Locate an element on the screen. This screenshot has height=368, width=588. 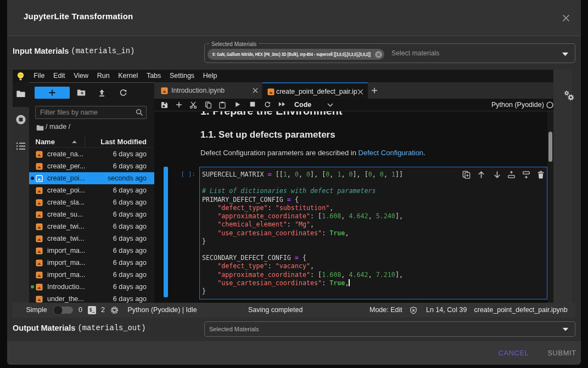
code-token: 4.642 is located at coordinates (358, 275).